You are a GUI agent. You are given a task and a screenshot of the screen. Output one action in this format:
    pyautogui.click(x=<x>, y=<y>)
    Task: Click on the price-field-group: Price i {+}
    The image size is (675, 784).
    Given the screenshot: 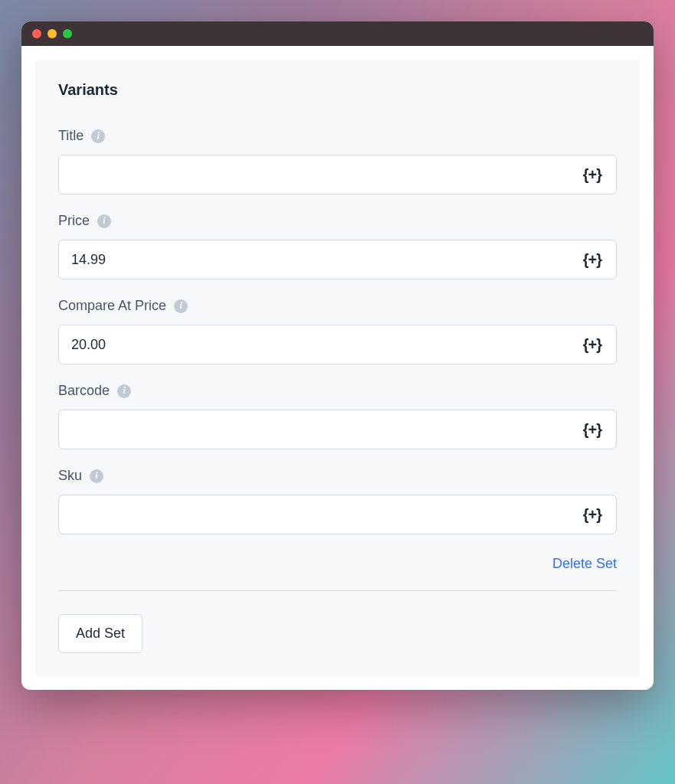 What is the action you would take?
    pyautogui.click(x=337, y=247)
    